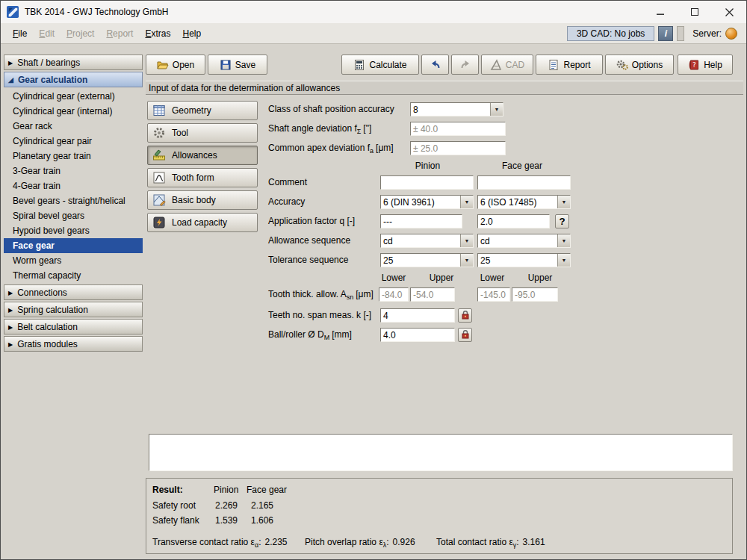 This screenshot has width=747, height=560. I want to click on menu-file: File, so click(19, 34).